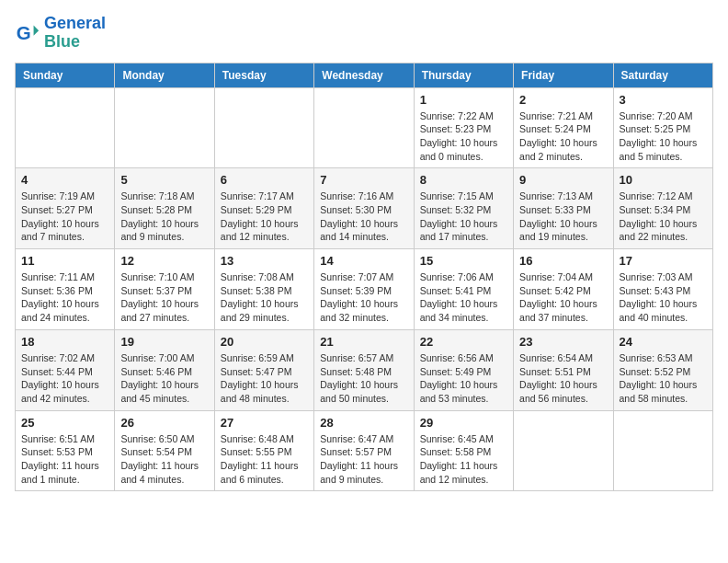  What do you see at coordinates (563, 209) in the screenshot?
I see `calendar-cell: 9Sunrise: 7:13 AM Sunset: 5:33 PM Daylig…` at bounding box center [563, 209].